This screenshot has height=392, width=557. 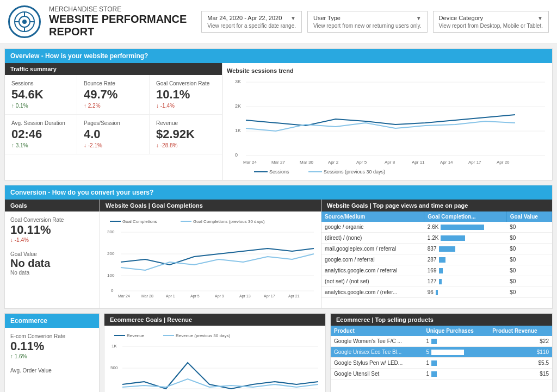 What do you see at coordinates (432, 271) in the screenshot?
I see `completions-value: 169` at bounding box center [432, 271].